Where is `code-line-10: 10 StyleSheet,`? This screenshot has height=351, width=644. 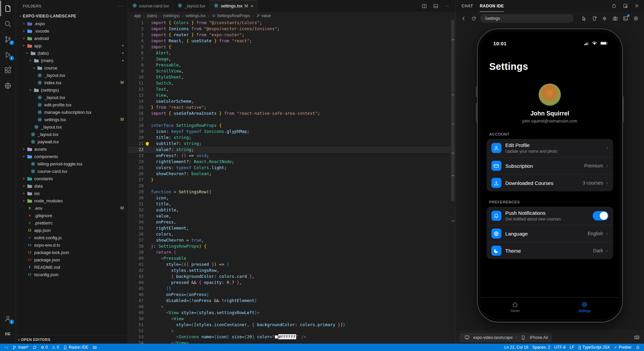
code-line-10: 10 StyleSheet, is located at coordinates (292, 77).